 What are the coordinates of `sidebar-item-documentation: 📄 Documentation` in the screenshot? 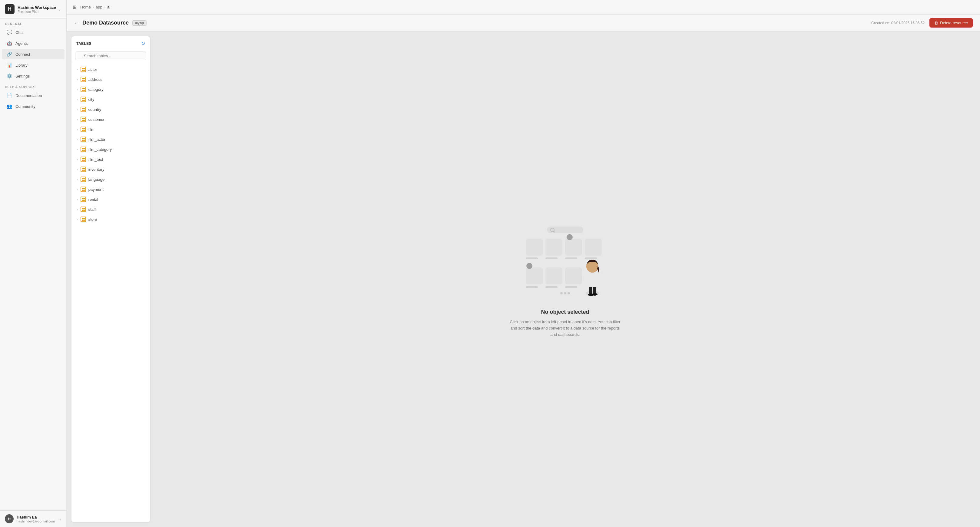 It's located at (33, 95).